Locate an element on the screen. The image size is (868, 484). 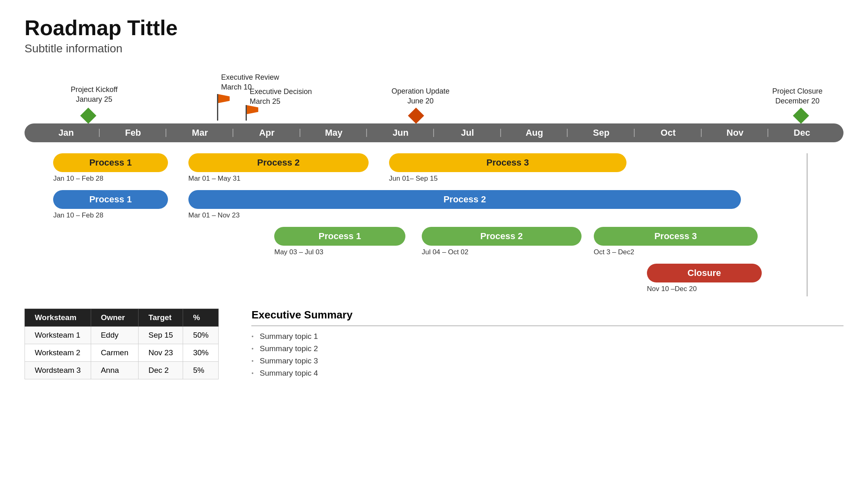
dec-vertical-line is located at coordinates (807, 225).